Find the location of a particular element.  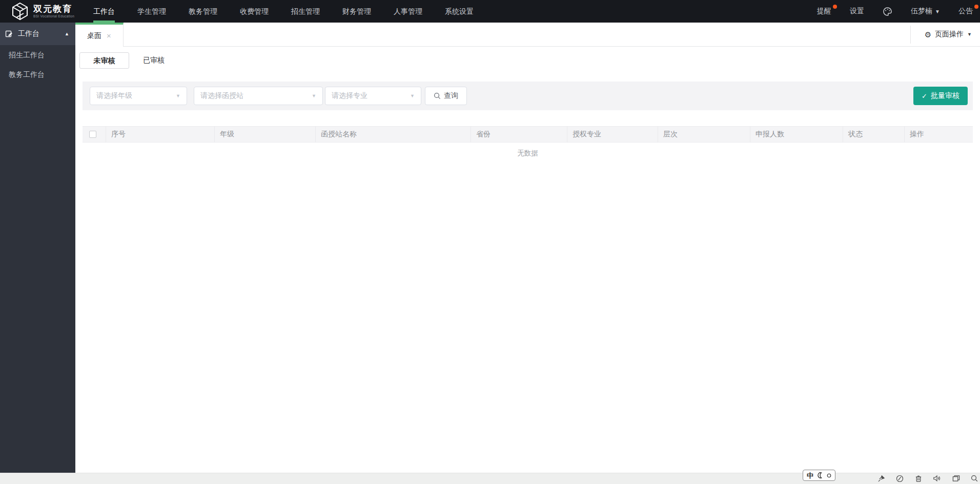

review-subtabs: 未审核 已审核 is located at coordinates (530, 60).